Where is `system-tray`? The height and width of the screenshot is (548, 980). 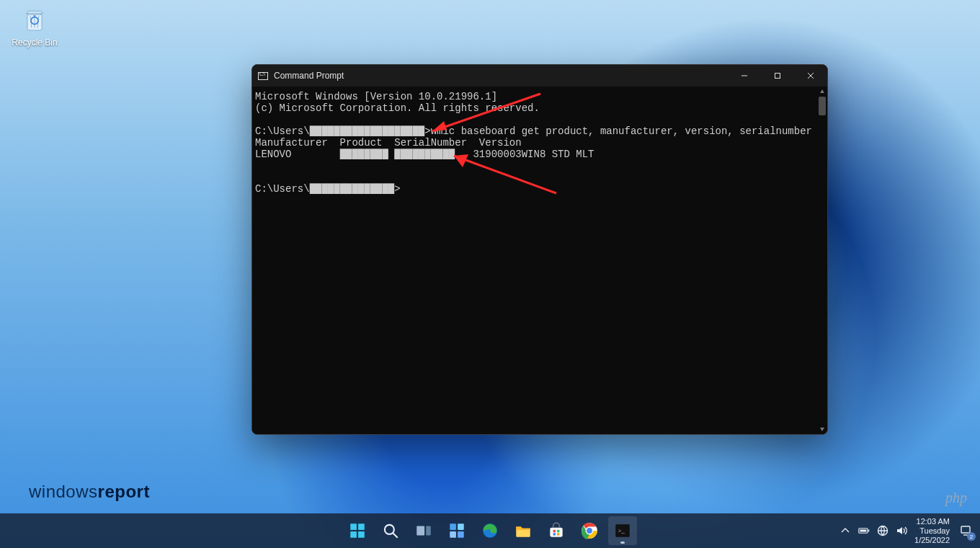
system-tray is located at coordinates (873, 531).